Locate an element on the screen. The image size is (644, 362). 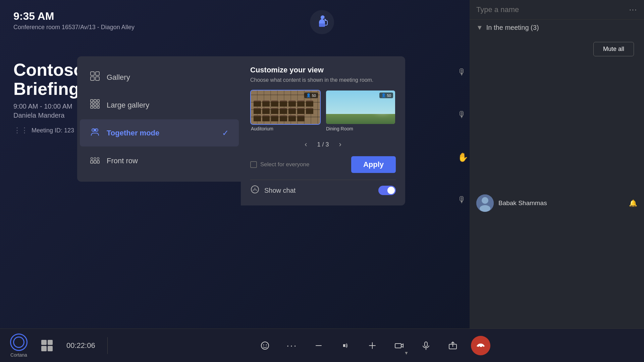
show-chat-row: Show chat is located at coordinates (323, 188).